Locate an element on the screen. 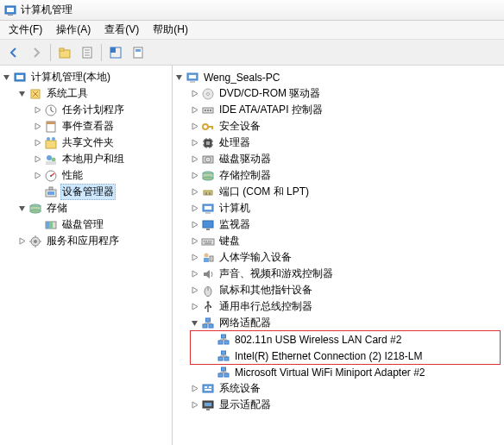 The height and width of the screenshot is (445, 504). share-icon is located at coordinates (51, 143).